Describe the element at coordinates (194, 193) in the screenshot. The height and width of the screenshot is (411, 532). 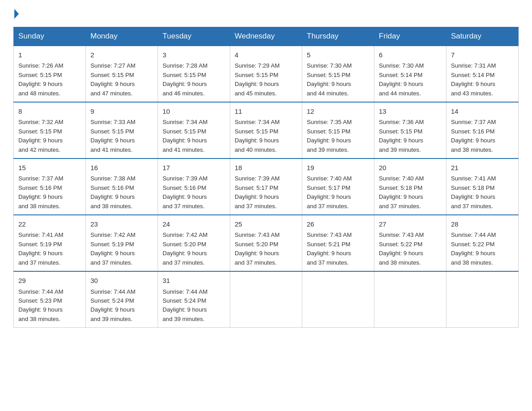
I see `day-info: Sunrise: 7:39 AMSunset: 5:16 PMDaylight:…` at that location.